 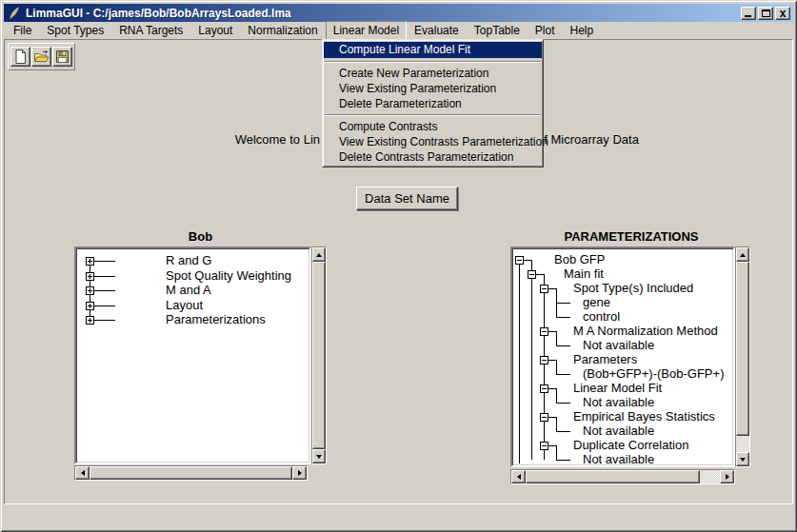 What do you see at coordinates (189, 261) in the screenshot?
I see `tree-node-r-and-g: R and G` at bounding box center [189, 261].